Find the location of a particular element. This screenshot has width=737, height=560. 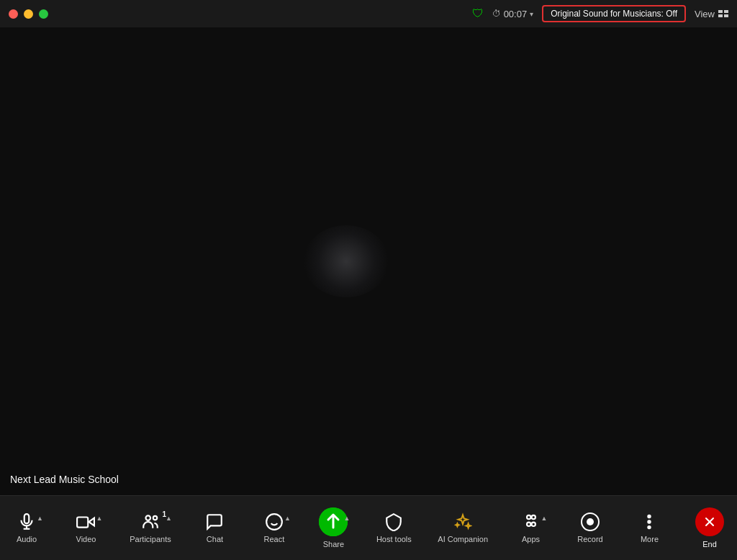

meeting-title: Next Lead Music School is located at coordinates (65, 479).